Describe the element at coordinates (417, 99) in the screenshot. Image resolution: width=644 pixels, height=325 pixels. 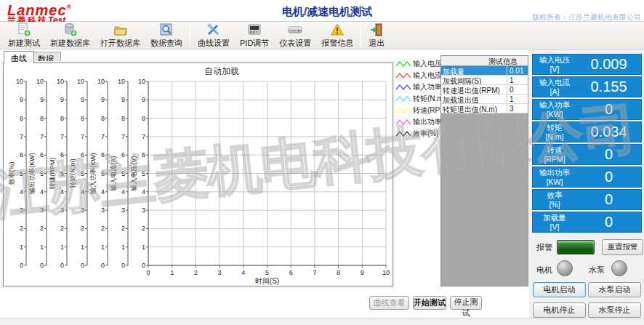
I see `chart-legend: 输入电压(V)输入电流(A)输入功率(KW)转矩(N.m)转速(RPM)输出功率…` at that location.